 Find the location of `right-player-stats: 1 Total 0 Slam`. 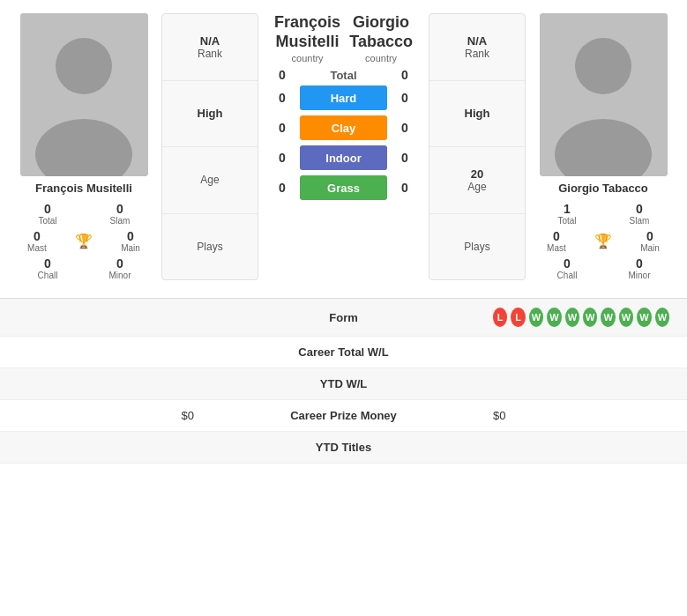

right-player-stats: 1 Total 0 Slam is located at coordinates (603, 213).